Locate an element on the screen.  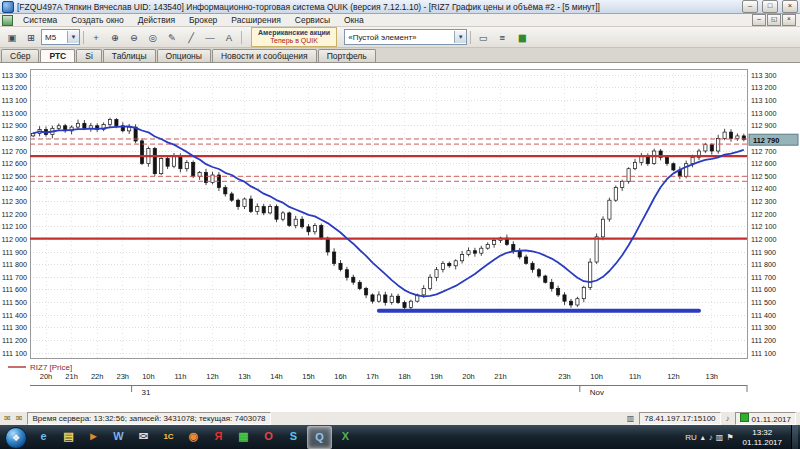
minimize-button: – is located at coordinates (750, 6).